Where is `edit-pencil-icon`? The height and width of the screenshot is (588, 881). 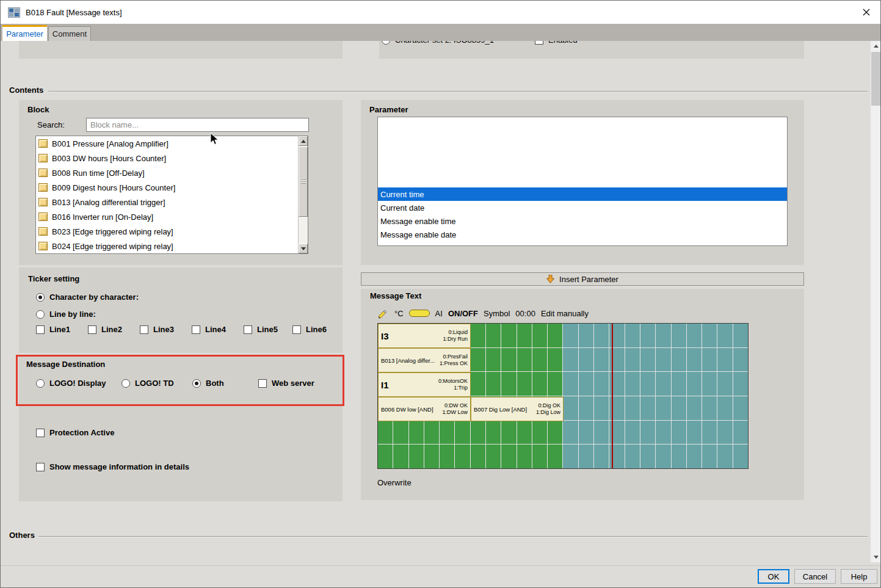
edit-pencil-icon is located at coordinates (383, 314).